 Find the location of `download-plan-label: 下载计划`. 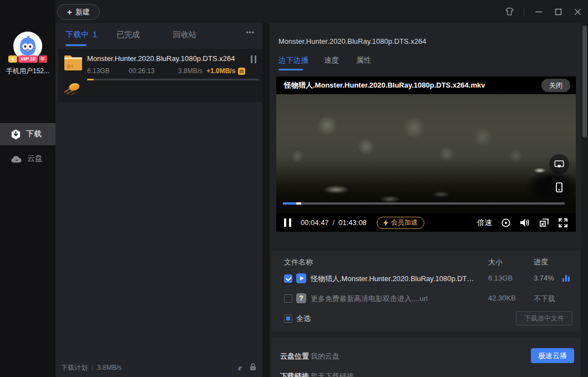

download-plan-label: 下载计划 is located at coordinates (74, 368).